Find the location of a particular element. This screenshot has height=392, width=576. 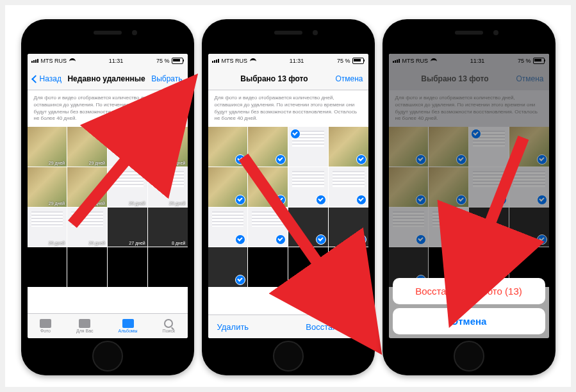

recover-button: Восстановить is located at coordinates (332, 327).